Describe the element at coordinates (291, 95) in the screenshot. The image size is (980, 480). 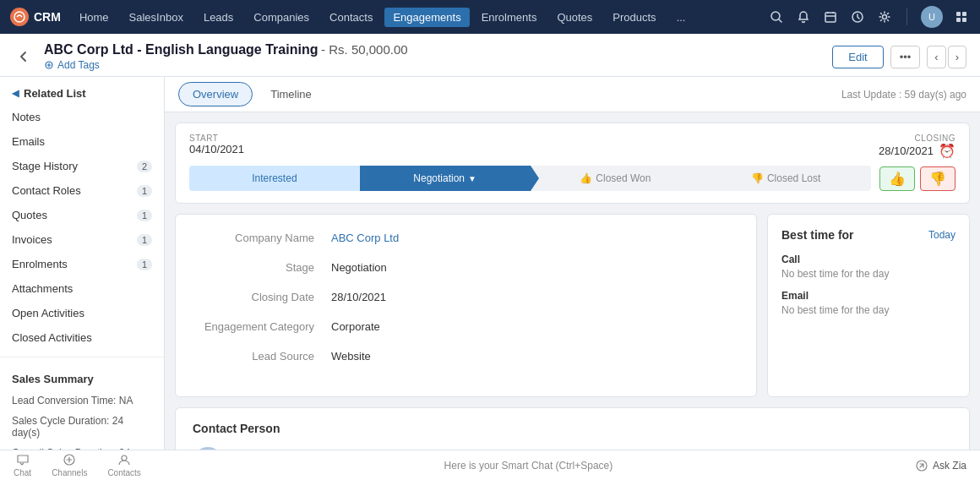
I see `tab-timeline: Timeline` at that location.